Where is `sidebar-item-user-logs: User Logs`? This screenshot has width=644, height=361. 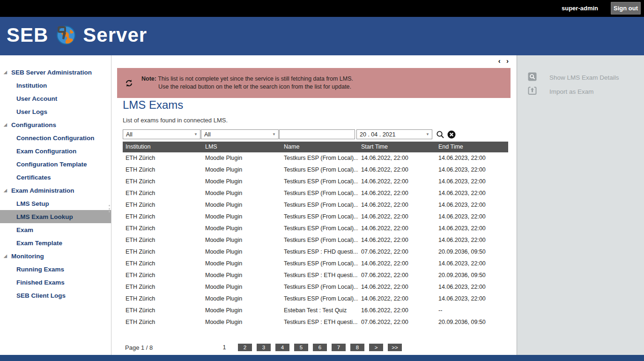
sidebar-item-user-logs: User Logs is located at coordinates (55, 112).